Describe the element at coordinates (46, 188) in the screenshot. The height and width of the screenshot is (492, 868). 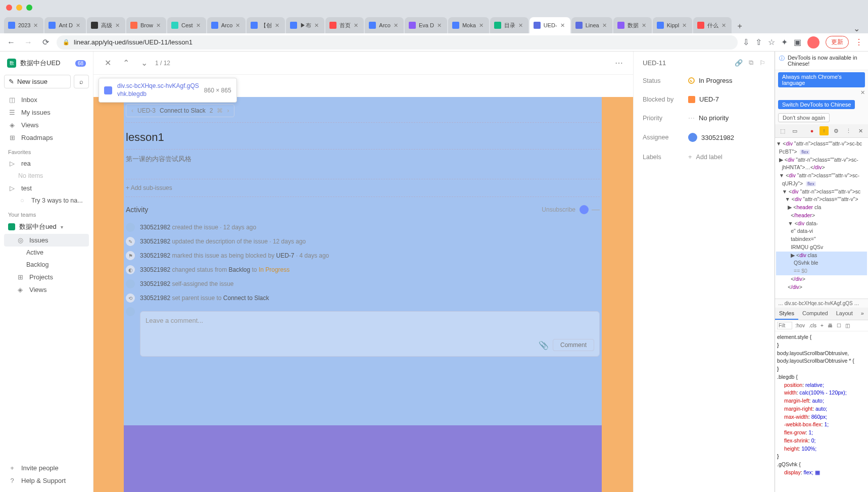
I see `sidebar-favorite-test: ▷test` at that location.